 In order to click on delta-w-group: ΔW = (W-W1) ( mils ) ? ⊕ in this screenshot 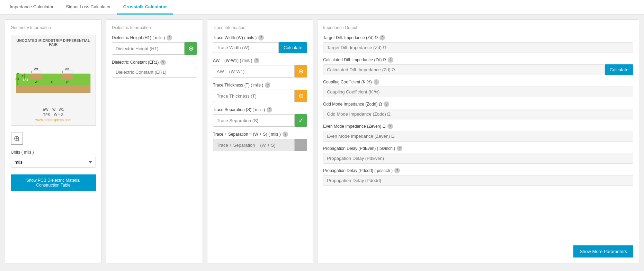, I will do `click(260, 68)`.